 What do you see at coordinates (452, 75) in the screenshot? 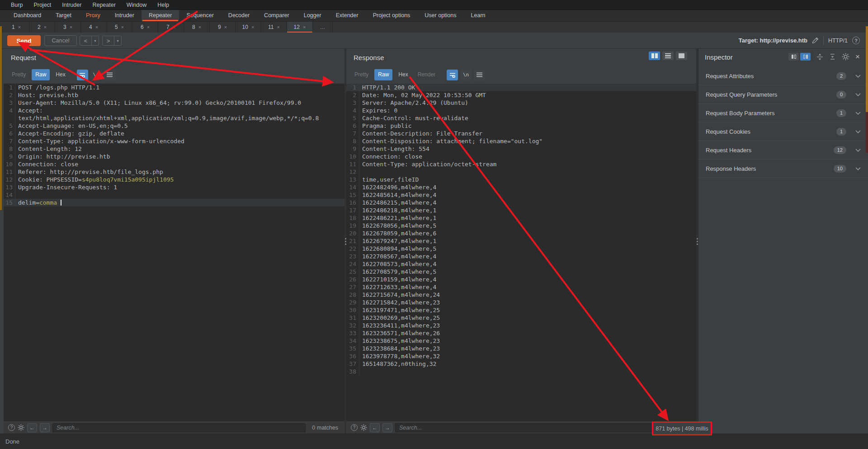
I see `response-word-wrap-icon` at bounding box center [452, 75].